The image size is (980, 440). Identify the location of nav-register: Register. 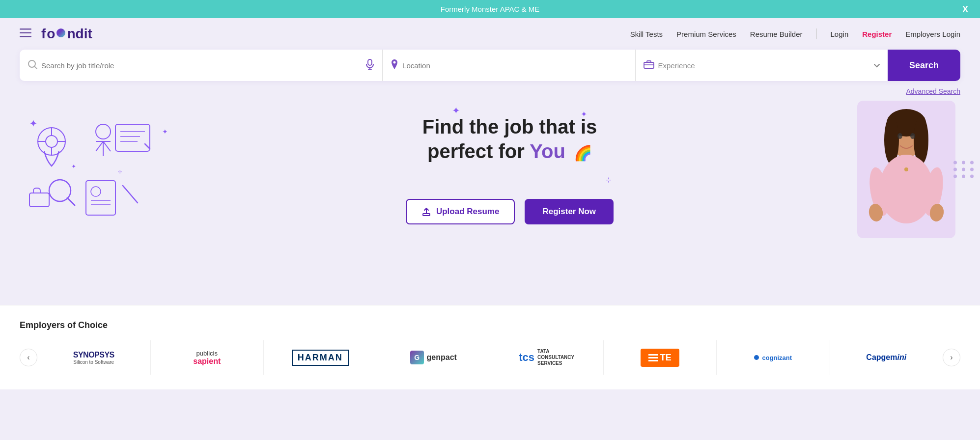
(877, 34).